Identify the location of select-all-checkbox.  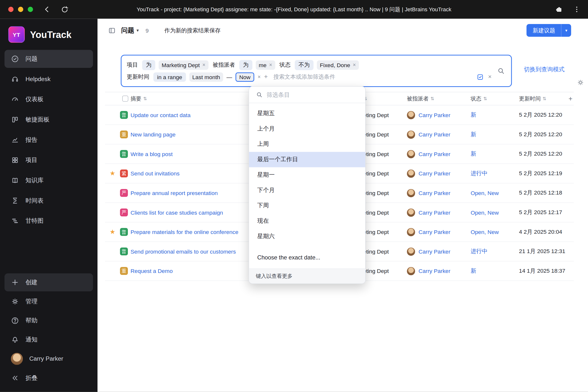
(125, 98).